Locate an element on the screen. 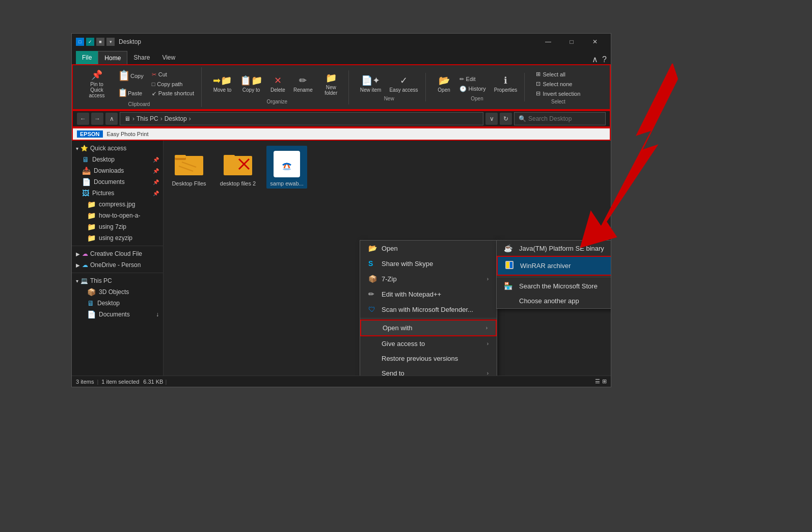 The height and width of the screenshot is (532, 812). context-menu-send-to: Send to › is located at coordinates (428, 371).